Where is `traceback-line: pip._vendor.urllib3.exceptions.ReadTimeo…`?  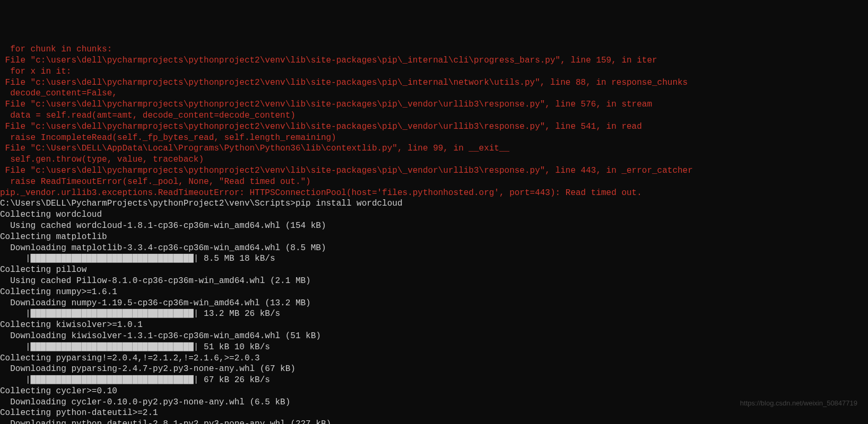 traceback-line: pip._vendor.urllib3.exceptions.ReadTimeo… is located at coordinates (434, 193).